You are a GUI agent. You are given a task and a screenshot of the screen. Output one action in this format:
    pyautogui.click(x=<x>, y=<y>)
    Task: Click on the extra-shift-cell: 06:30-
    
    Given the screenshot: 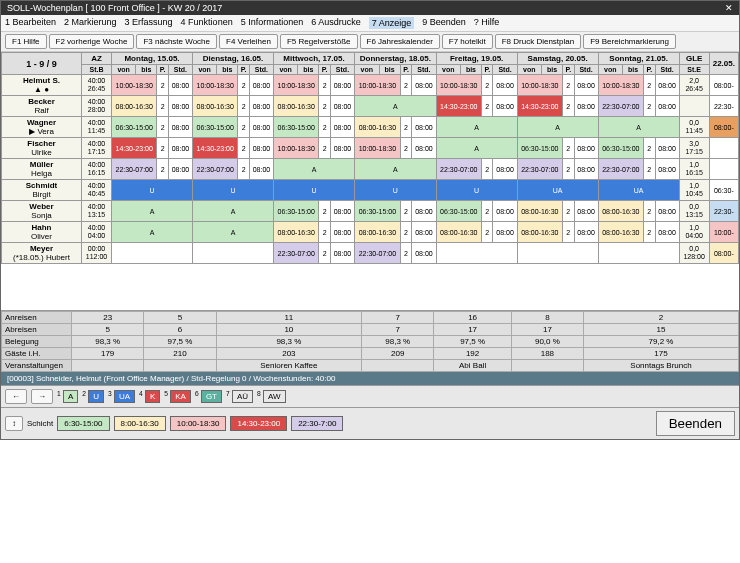 What is the action you would take?
    pyautogui.click(x=724, y=190)
    